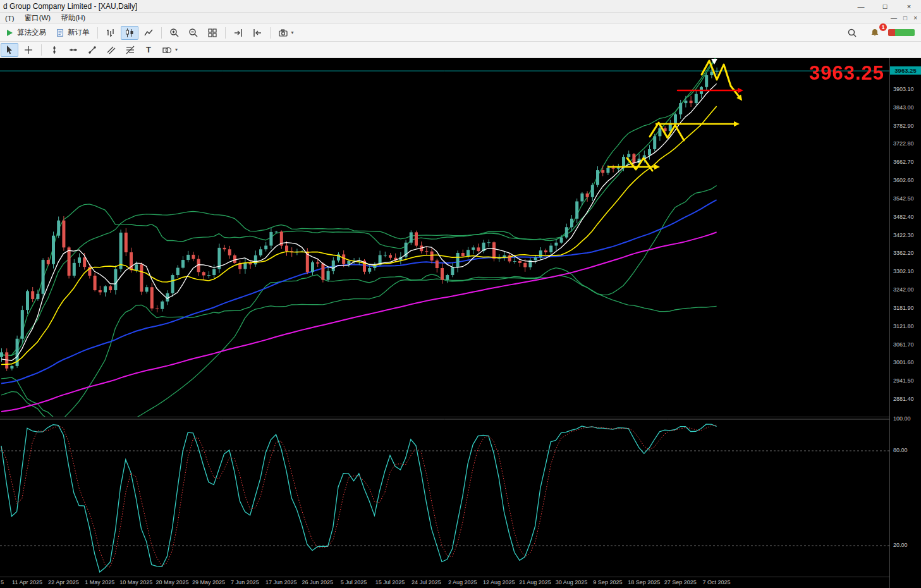 Image resolution: width=921 pixels, height=588 pixels. Describe the element at coordinates (238, 33) in the screenshot. I see `shift-end-button` at that location.